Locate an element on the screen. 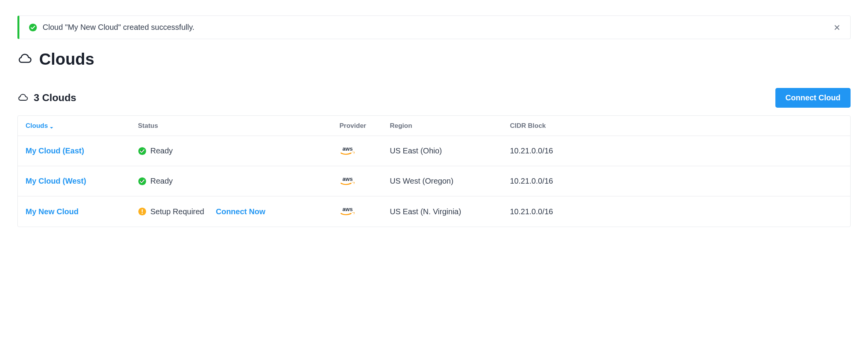  column-header-region: Region is located at coordinates (450, 126).